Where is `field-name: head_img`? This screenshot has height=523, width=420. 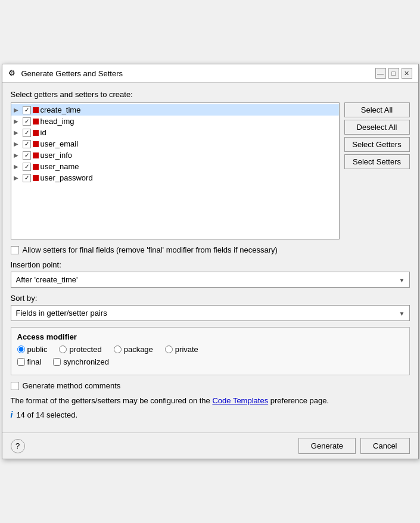 field-name: head_img is located at coordinates (57, 122).